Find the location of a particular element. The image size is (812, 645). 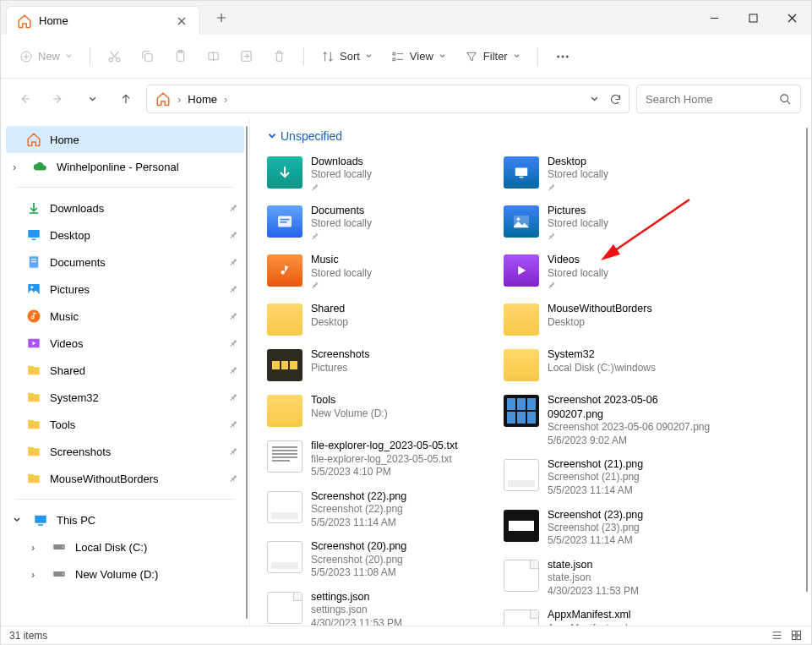

content-item: AppxManifest.xmlAppxManifest.xml4/30/202… is located at coordinates (609, 615).